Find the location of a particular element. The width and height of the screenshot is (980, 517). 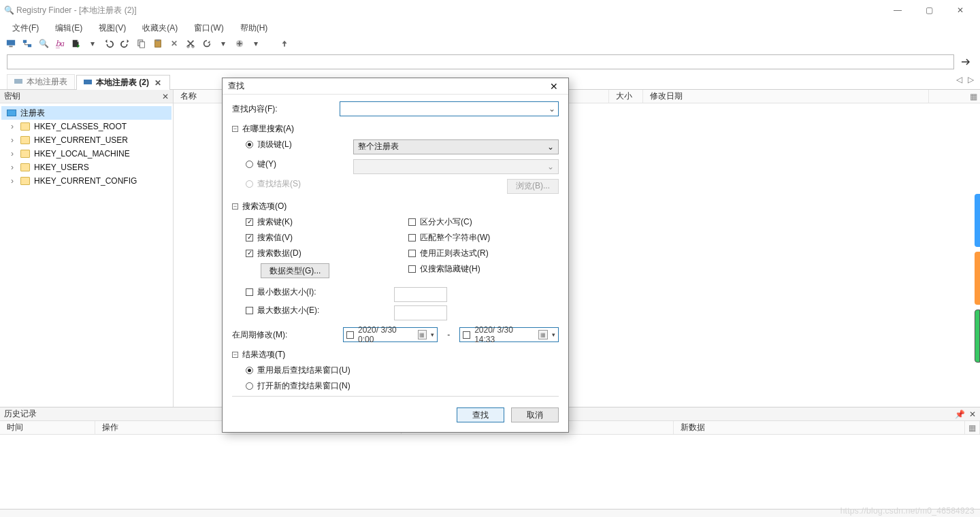

tab-close-icon: ✕ is located at coordinates (158, 83).